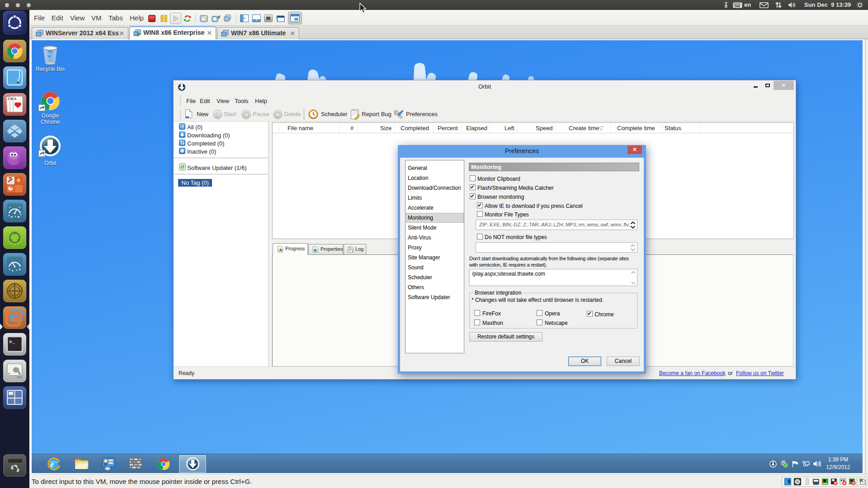 This screenshot has height=488, width=868. What do you see at coordinates (12, 99) in the screenshot?
I see `svg-text: K` at bounding box center [12, 99].